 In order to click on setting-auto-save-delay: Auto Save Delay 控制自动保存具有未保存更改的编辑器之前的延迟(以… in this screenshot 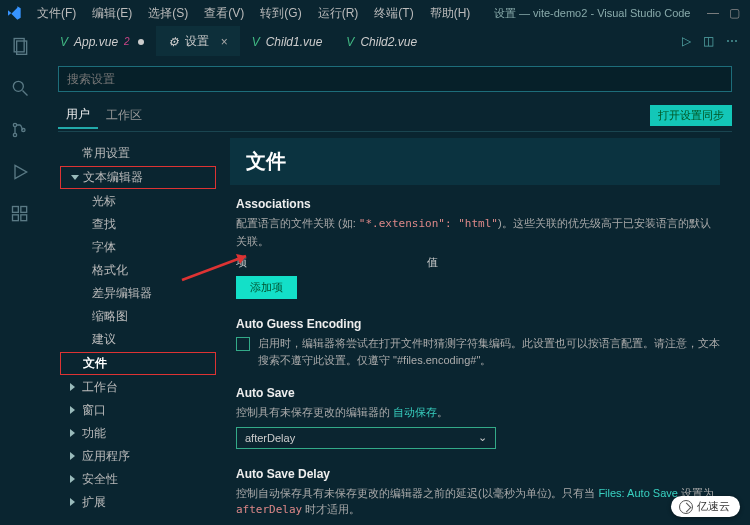, I will do `click(475, 496)`.